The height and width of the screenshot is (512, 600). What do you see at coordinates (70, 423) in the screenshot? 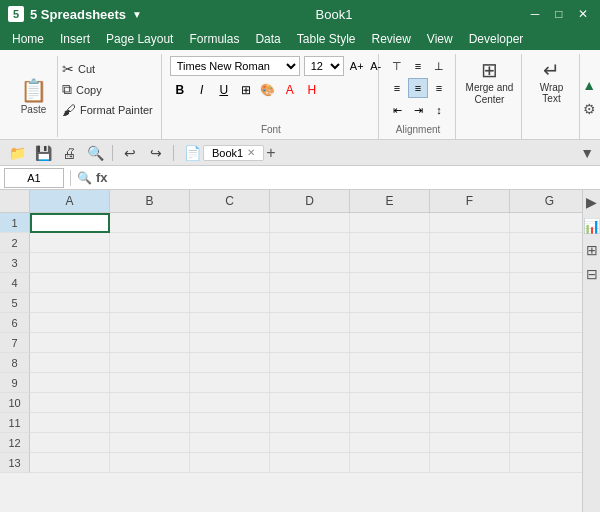
I see `cell-a11` at bounding box center [70, 423].